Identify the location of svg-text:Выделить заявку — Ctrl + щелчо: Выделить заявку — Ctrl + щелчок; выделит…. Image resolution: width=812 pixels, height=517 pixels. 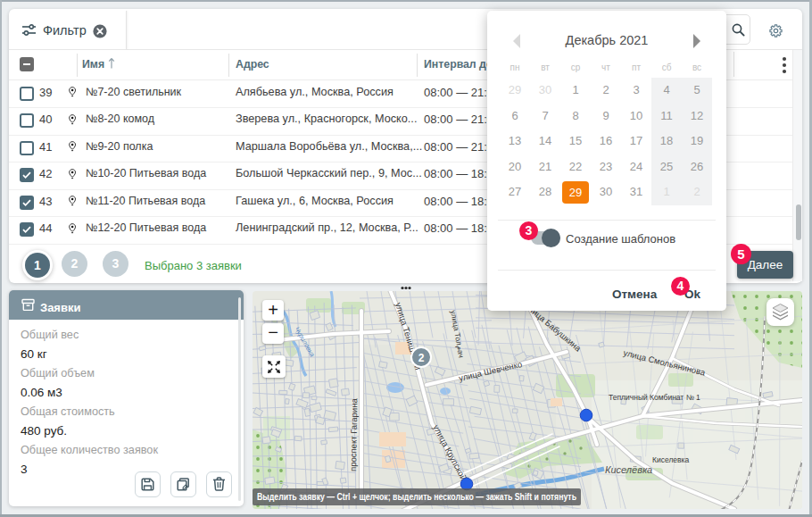
(417, 496).